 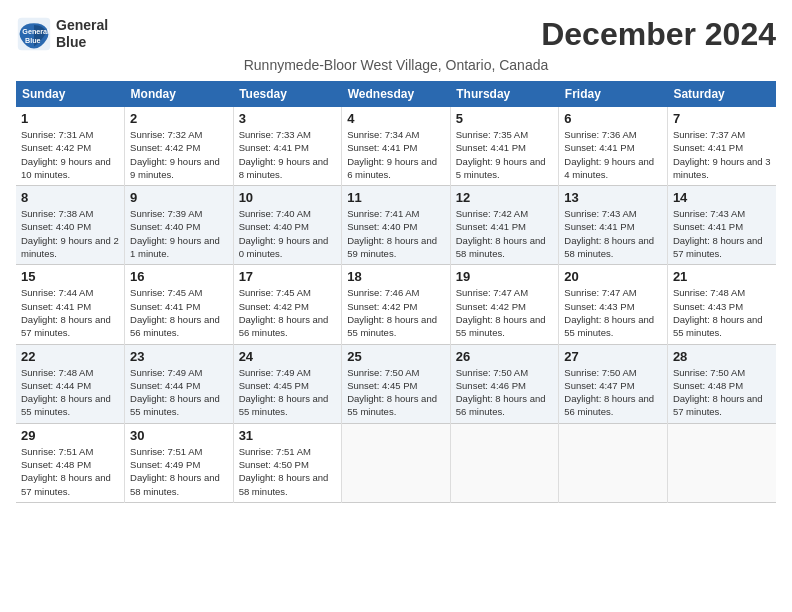 I want to click on logo: General Blue General Blue, so click(x=62, y=34).